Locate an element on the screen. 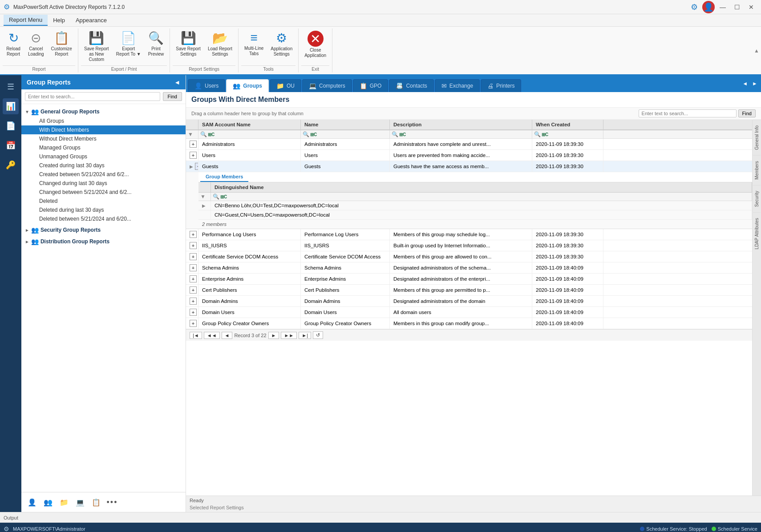 Image resolution: width=761 pixels, height=532 pixels. left-nav-docs: 📄 is located at coordinates (11, 126).